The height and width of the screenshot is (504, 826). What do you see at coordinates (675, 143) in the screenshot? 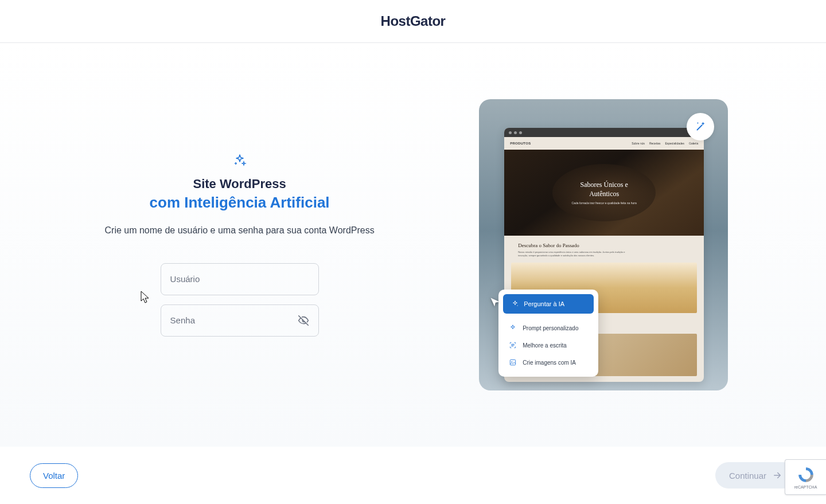
I see `nav-item: Especialidades` at bounding box center [675, 143].